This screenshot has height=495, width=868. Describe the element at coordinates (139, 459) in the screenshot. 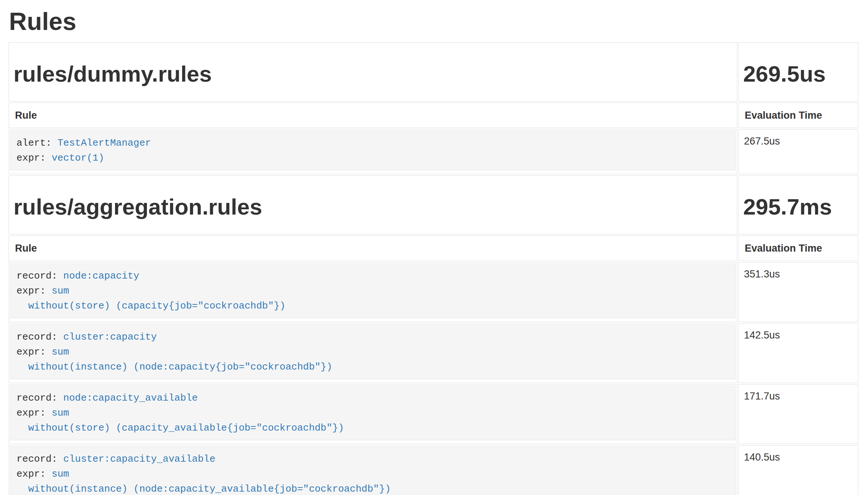

I see `rule-name-link: cluster:capacity_available` at that location.